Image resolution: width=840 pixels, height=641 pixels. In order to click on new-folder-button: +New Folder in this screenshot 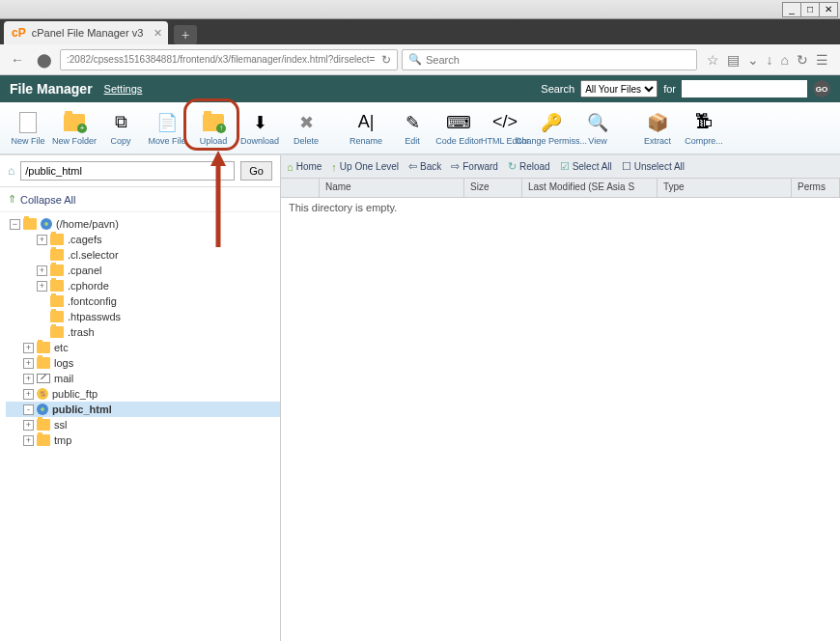, I will do `click(74, 128)`.